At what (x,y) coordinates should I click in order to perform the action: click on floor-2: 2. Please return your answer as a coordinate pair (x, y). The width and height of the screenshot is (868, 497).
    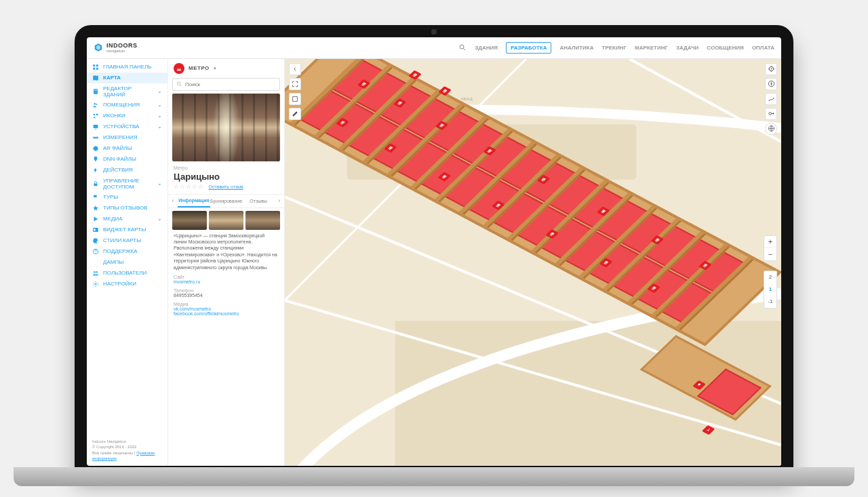
    Looking at the image, I should click on (770, 277).